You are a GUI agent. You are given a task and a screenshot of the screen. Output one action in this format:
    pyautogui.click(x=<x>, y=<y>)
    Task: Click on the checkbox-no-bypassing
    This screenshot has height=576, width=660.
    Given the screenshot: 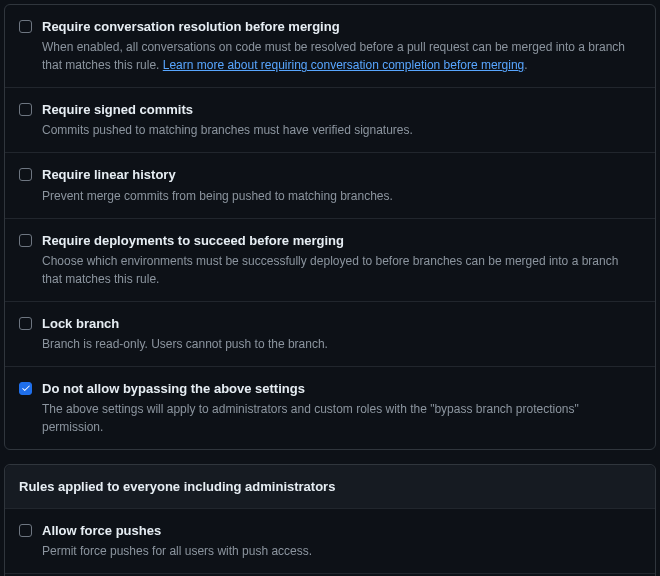 What is the action you would take?
    pyautogui.click(x=26, y=388)
    